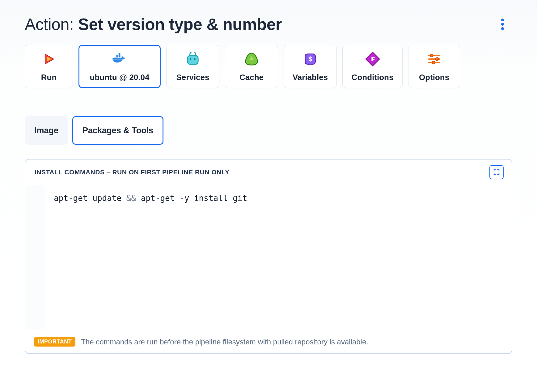 This screenshot has height=392, width=537. I want to click on play-icon, so click(49, 59).